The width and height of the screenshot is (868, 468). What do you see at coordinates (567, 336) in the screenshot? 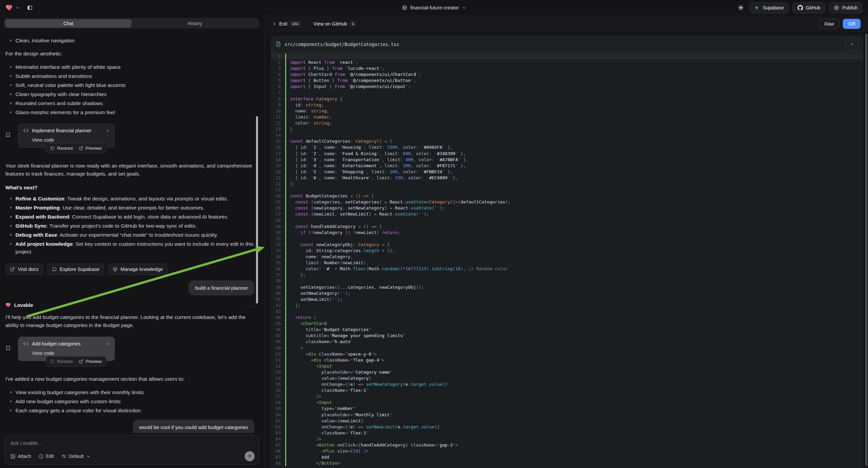
I see `code-line-47: 47 subtitle="Manage your spending limits…` at bounding box center [567, 336].